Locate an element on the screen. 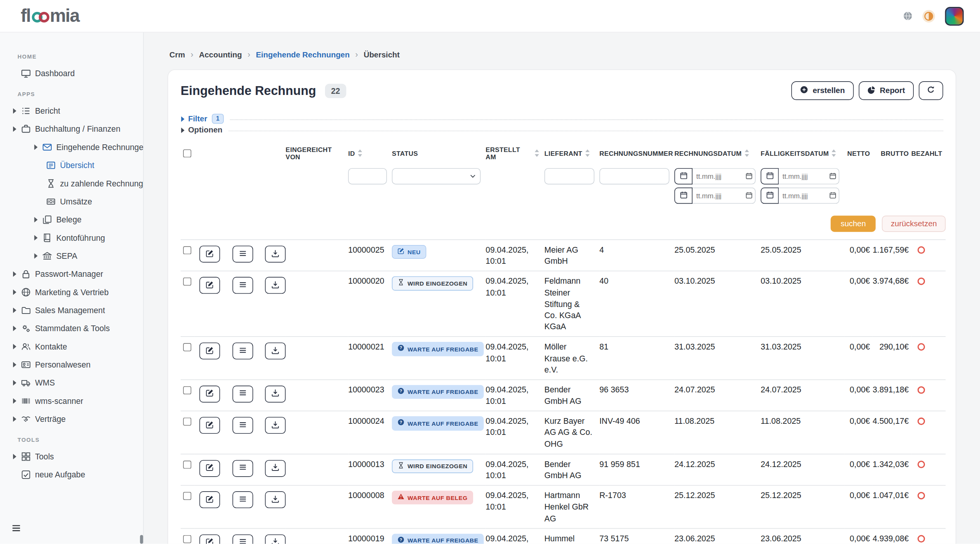 The image size is (980, 544). unpaid-indicator-icon is located at coordinates (921, 347).